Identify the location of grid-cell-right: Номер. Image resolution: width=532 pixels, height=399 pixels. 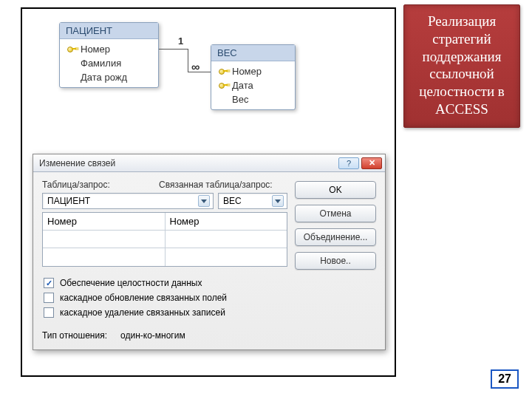
(226, 222).